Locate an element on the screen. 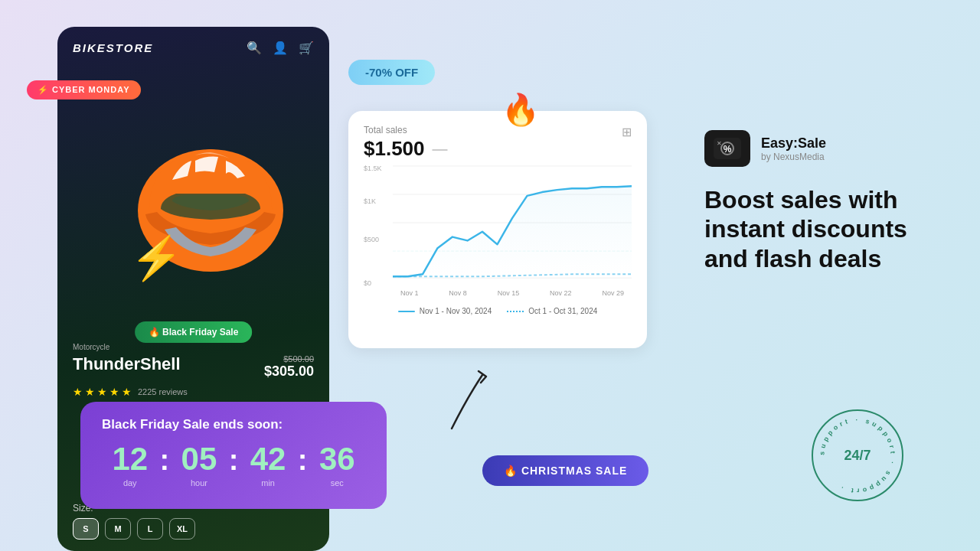 This screenshot has width=980, height=551. original-price: $500.00 is located at coordinates (289, 359).